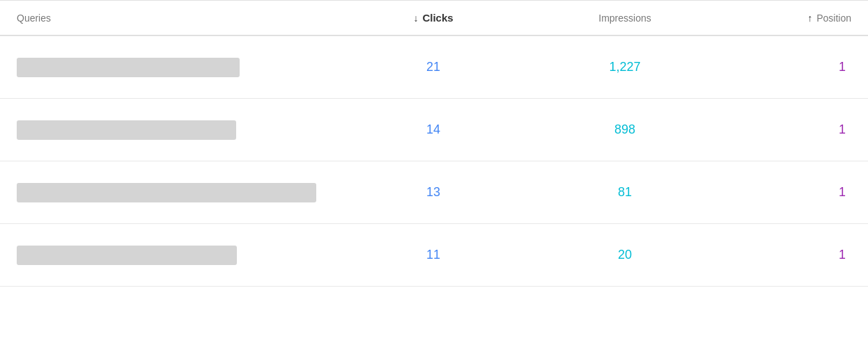 This screenshot has height=352, width=868. Describe the element at coordinates (173, 18) in the screenshot. I see `queries-column-header: Queries` at that location.